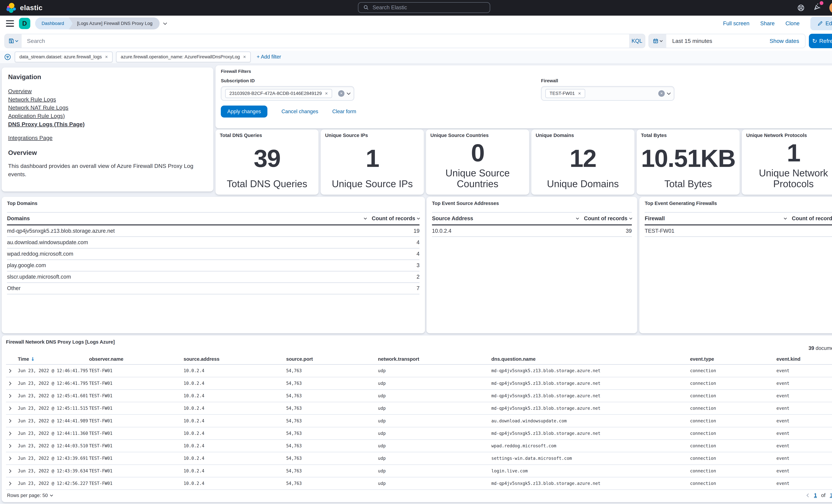 Image resolution: width=832 pixels, height=504 pixels. I want to click on refresh-icon: ↻, so click(814, 41).